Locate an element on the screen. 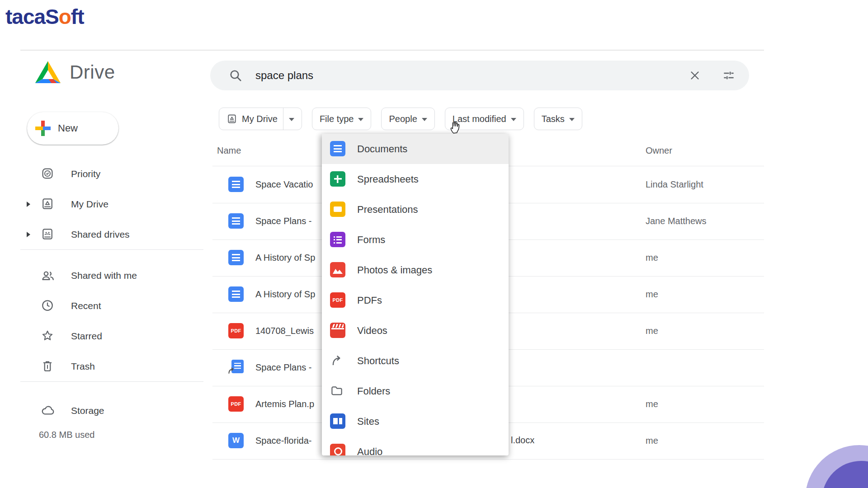 The width and height of the screenshot is (868, 488). plus-icon is located at coordinates (43, 128).